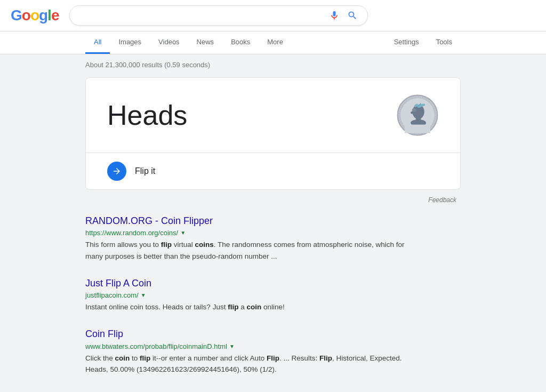 The width and height of the screenshot is (546, 392). What do you see at coordinates (132, 233) in the screenshot?
I see `result-url-1: https://www.random.org/coins/` at bounding box center [132, 233].